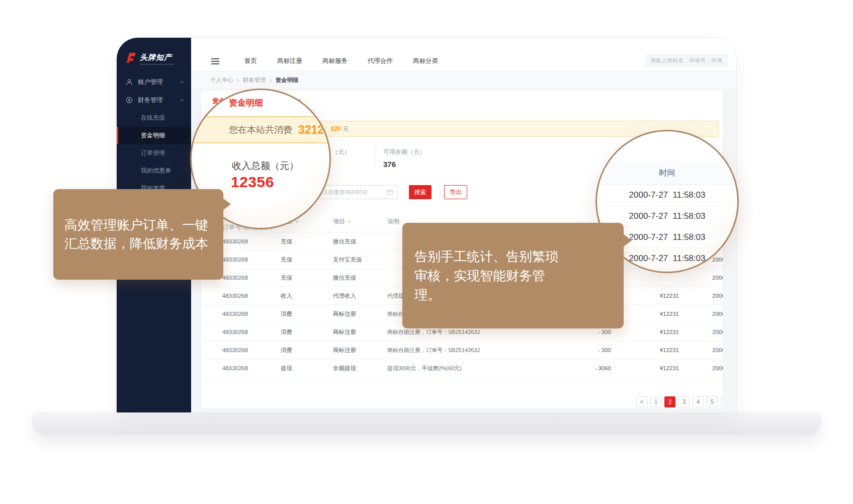 The image size is (853, 504). I want to click on magnified-income-value: 12356, so click(252, 182).